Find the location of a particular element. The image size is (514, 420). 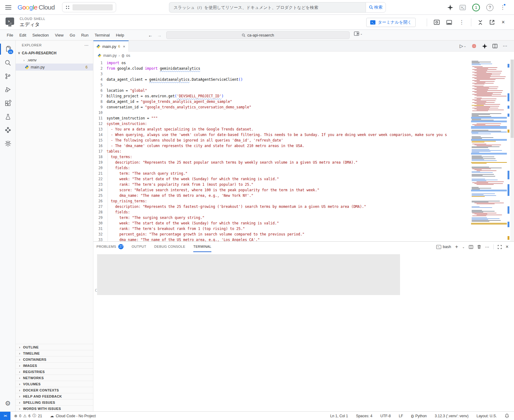

breadcrumb-symbol: os is located at coordinates (128, 56).